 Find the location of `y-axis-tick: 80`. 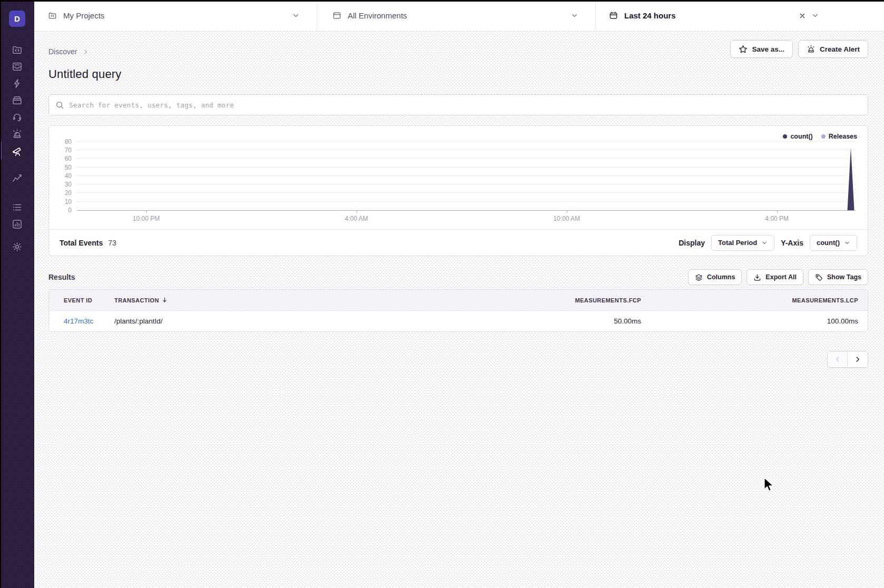

y-axis-tick: 80 is located at coordinates (64, 142).